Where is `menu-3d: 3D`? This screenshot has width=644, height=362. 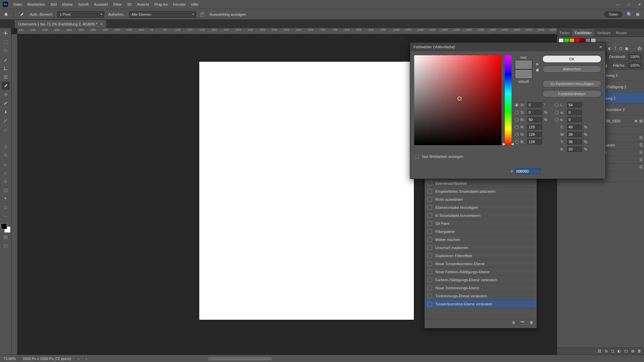
menu-3d: 3D is located at coordinates (129, 4).